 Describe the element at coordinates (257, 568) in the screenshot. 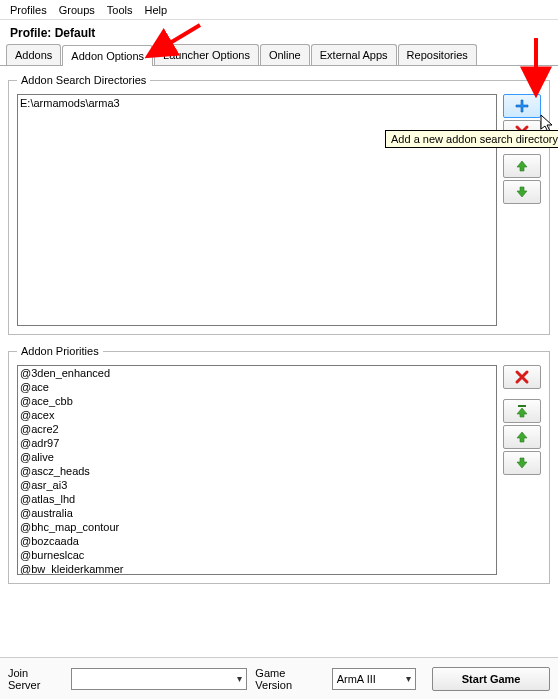

I see `list-item: @bw_kleiderkammer` at that location.